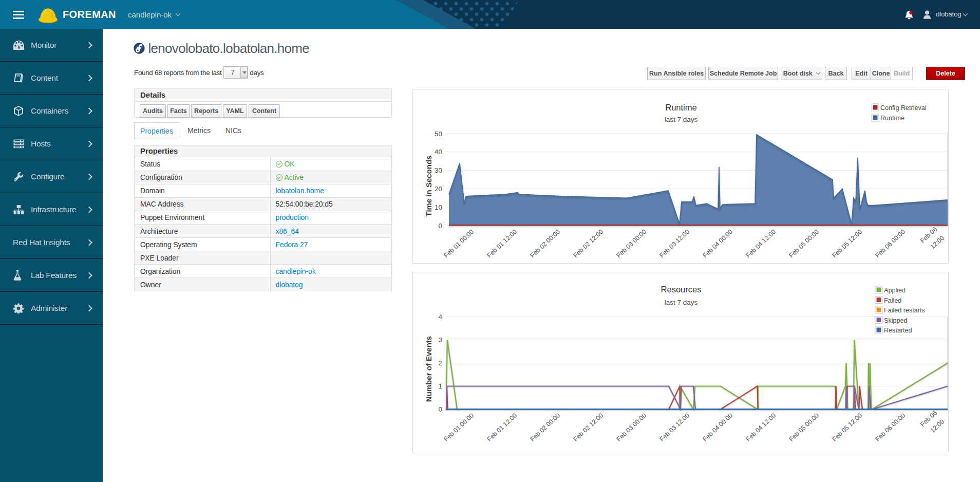 This screenshot has width=980, height=482. What do you see at coordinates (903, 108) in the screenshot?
I see `svg-text: Config Retrieval` at bounding box center [903, 108].